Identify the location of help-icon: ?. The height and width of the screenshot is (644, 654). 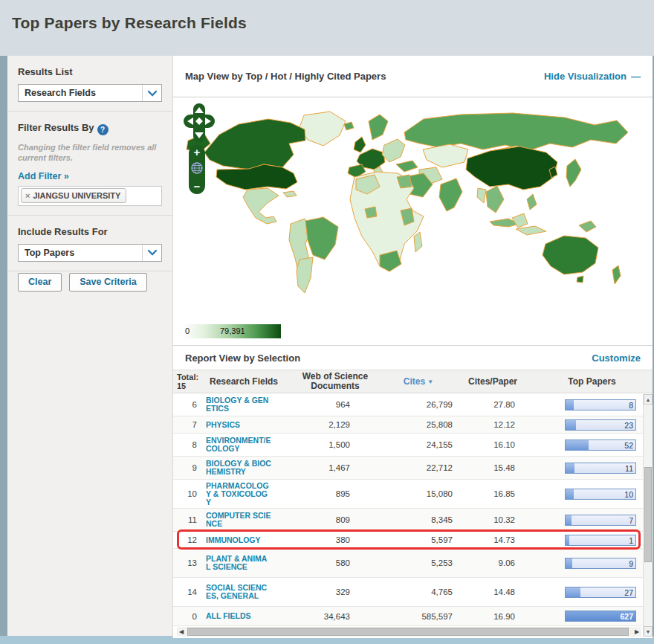
(103, 129).